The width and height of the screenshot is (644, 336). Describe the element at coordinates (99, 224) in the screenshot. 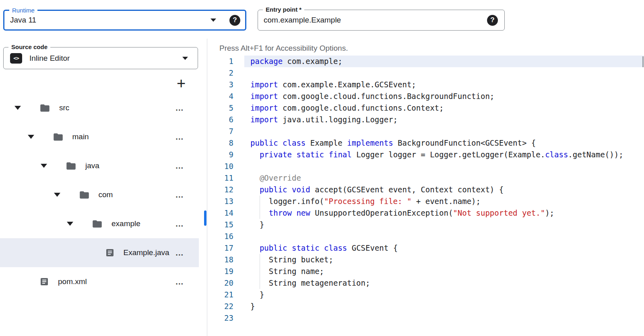

I see `tree-row-example: example...` at that location.